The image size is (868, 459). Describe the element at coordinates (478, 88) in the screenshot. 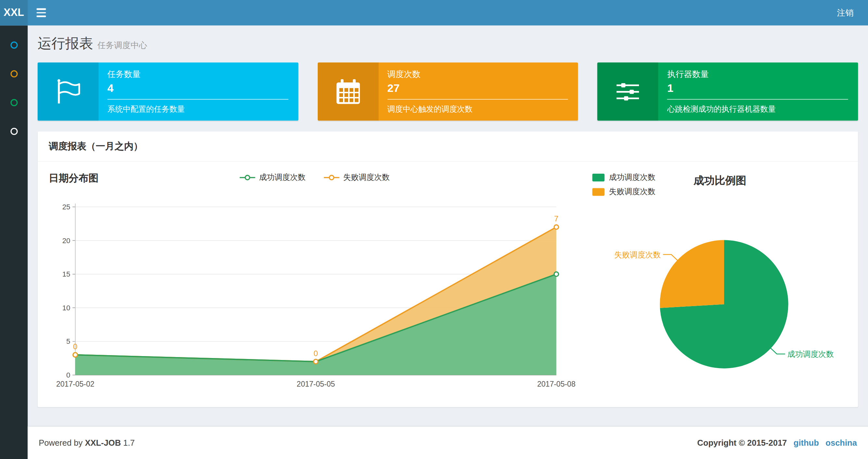

I see `info-box-value: 27` at that location.